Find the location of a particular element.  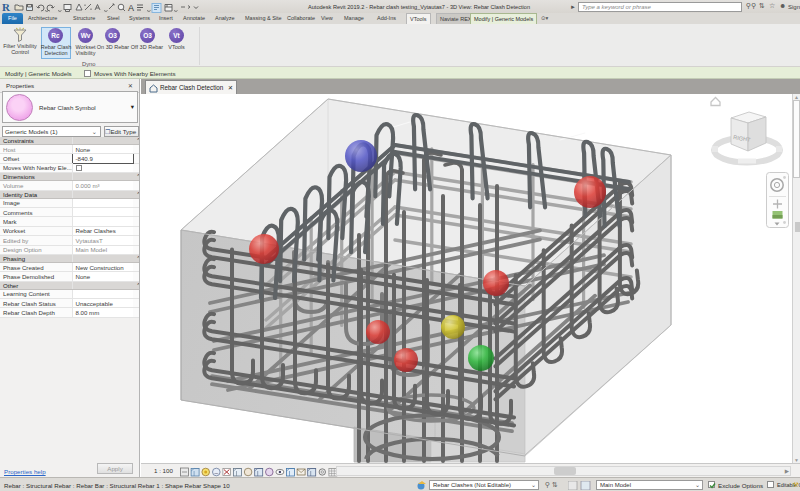

svg-text: R is located at coordinates (6, 7).